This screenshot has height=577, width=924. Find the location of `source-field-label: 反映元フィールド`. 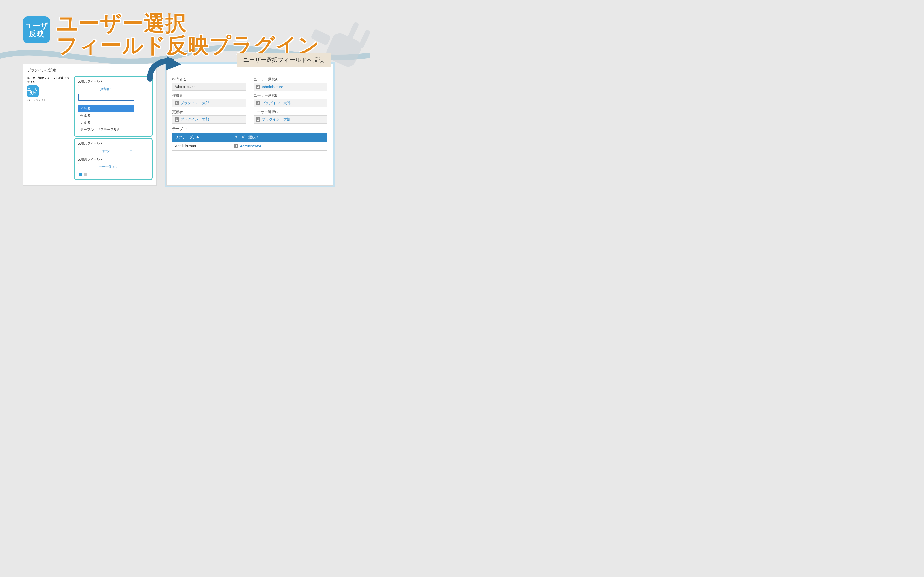

source-field-label: 反映元フィールド is located at coordinates (113, 81).